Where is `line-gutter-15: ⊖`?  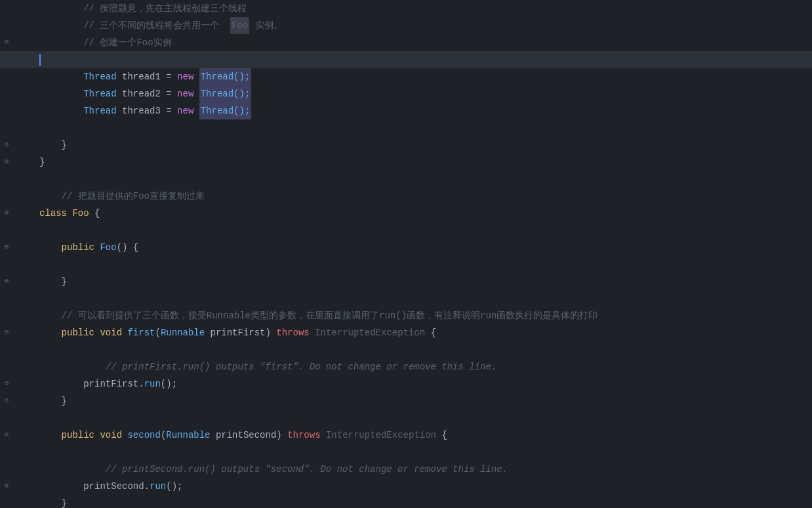 line-gutter-15: ⊖ is located at coordinates (16, 247).